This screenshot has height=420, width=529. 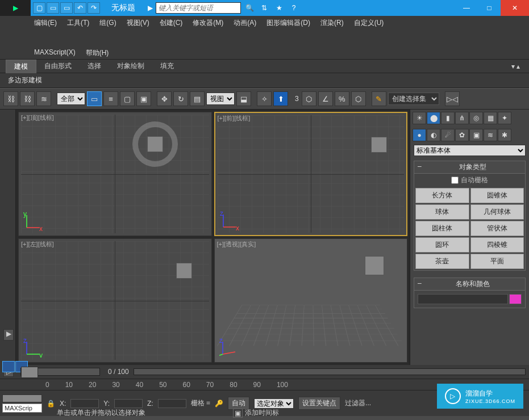 I want to click on ribbon-panel-label: 多边形建模, so click(x=265, y=81).